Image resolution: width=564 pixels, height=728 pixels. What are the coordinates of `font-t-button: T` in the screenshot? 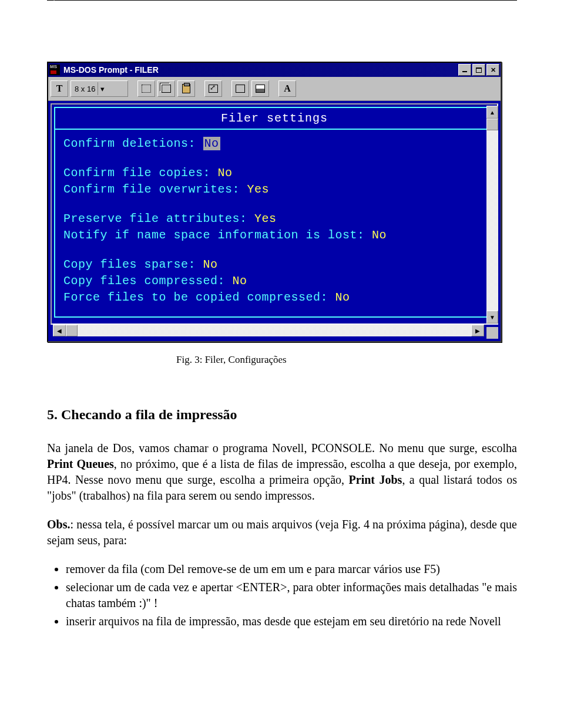 It's located at (59, 89).